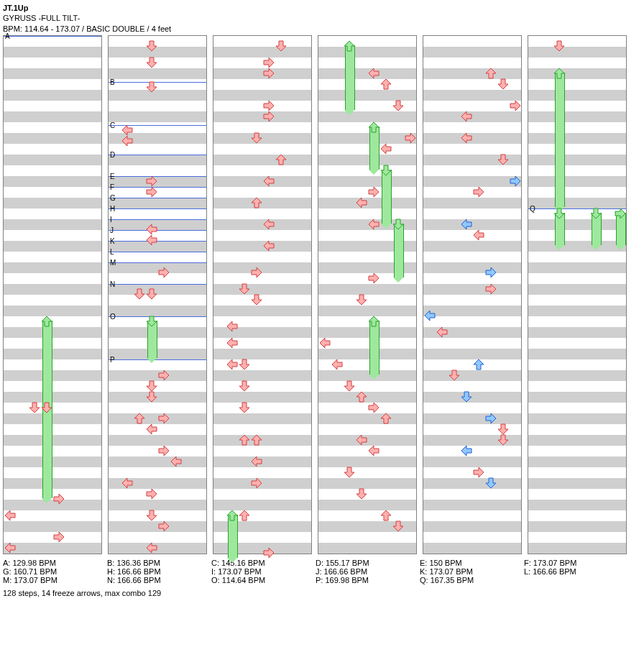  What do you see at coordinates (157, 242) in the screenshot?
I see `bpm-mark: K` at bounding box center [157, 242].